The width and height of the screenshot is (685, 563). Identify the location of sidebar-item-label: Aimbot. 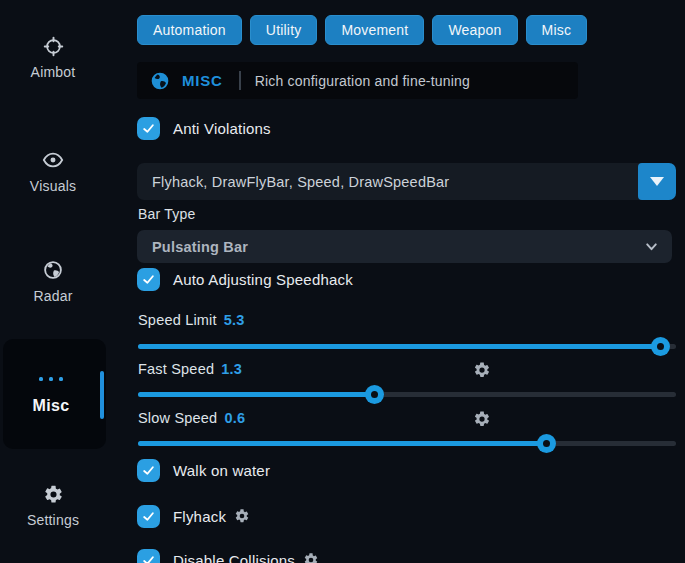
(53, 72).